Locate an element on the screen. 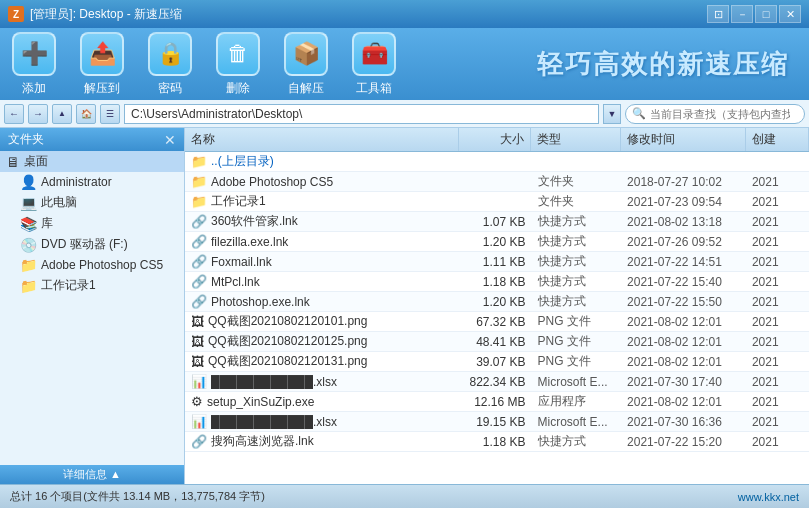 Image resolution: width=809 pixels, height=508 pixels. sidebar-close-button: ✕ is located at coordinates (170, 140).